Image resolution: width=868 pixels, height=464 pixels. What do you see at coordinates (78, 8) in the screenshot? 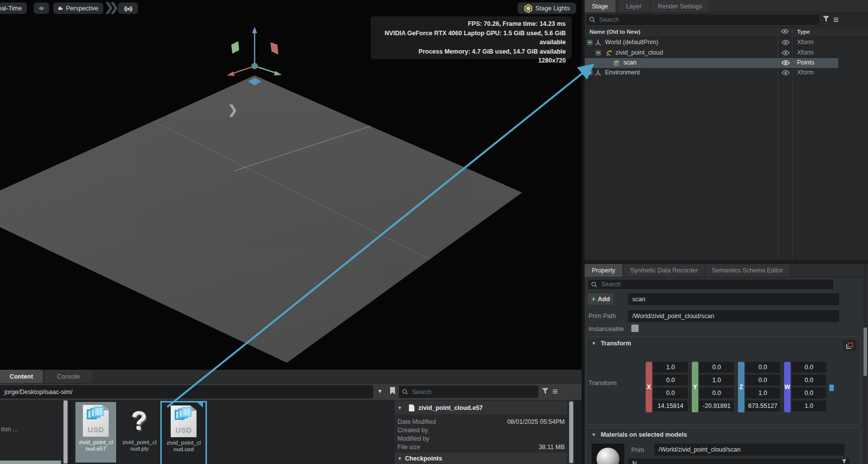
I see `camera-perspective-button: Perspective` at bounding box center [78, 8].